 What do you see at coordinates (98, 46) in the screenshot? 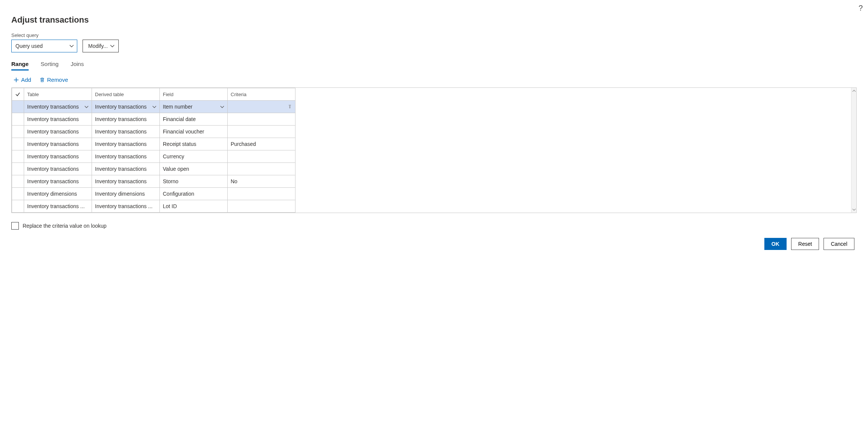
I see `modify-label: Modify...` at bounding box center [98, 46].